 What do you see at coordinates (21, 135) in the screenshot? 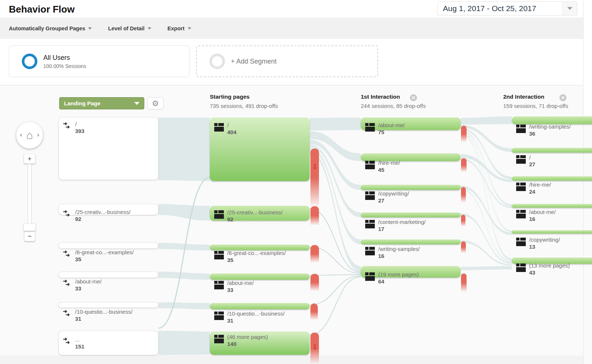
I see `chevron-left-icon: ‹` at bounding box center [21, 135].